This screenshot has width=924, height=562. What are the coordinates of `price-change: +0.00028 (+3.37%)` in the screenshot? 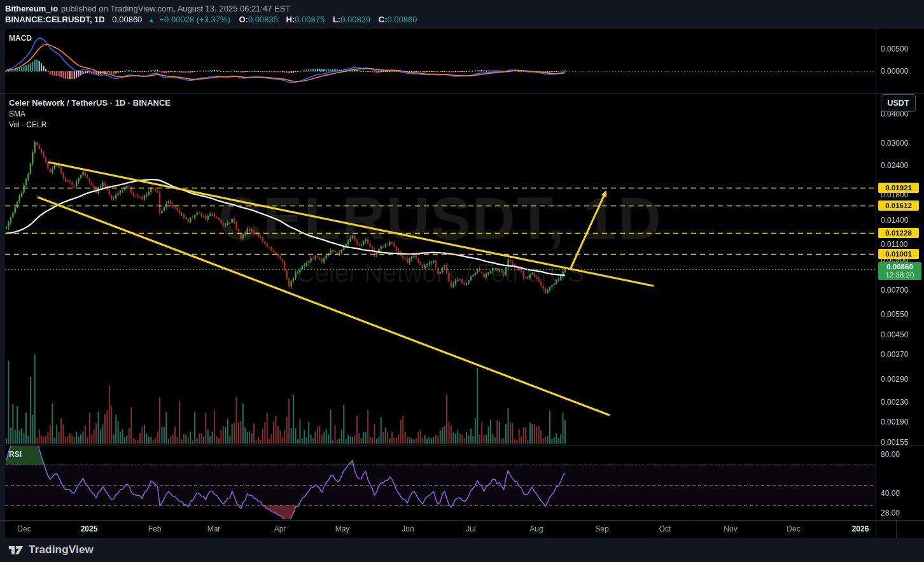 It's located at (195, 19).